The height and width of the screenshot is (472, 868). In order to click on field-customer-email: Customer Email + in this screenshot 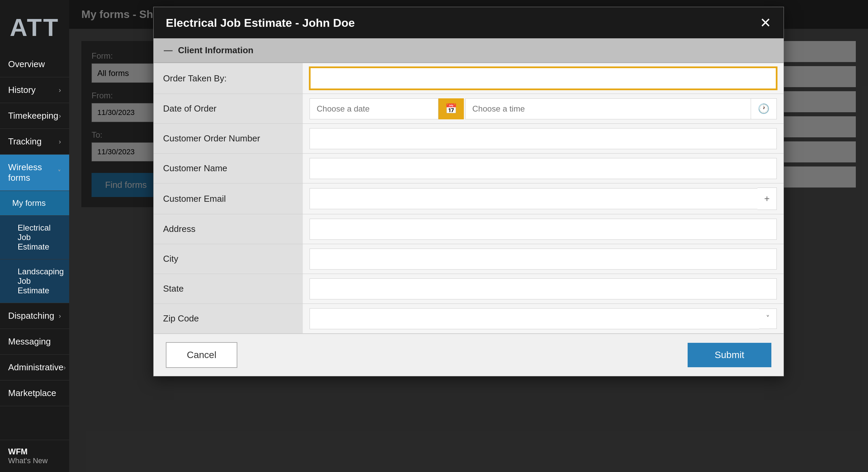, I will do `click(469, 199)`.